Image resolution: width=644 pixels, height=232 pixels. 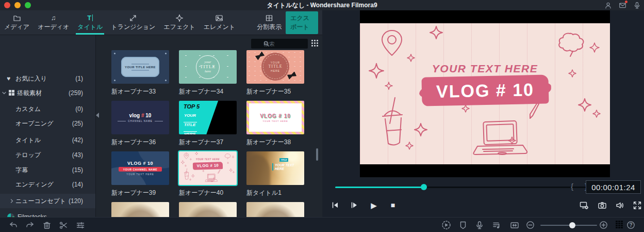 What do you see at coordinates (275, 193) in the screenshot?
I see `template-name: 新タイトル1` at bounding box center [275, 193].